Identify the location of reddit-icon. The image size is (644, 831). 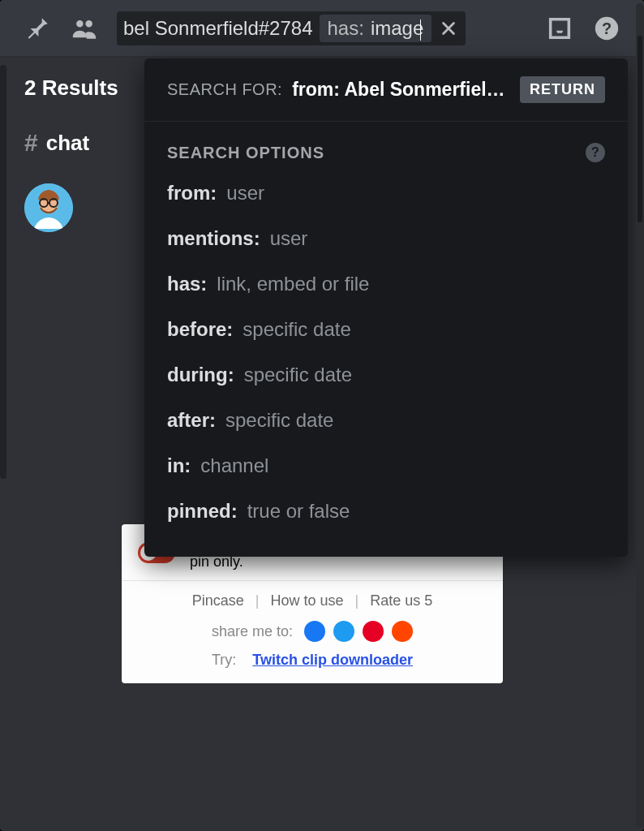
(402, 631).